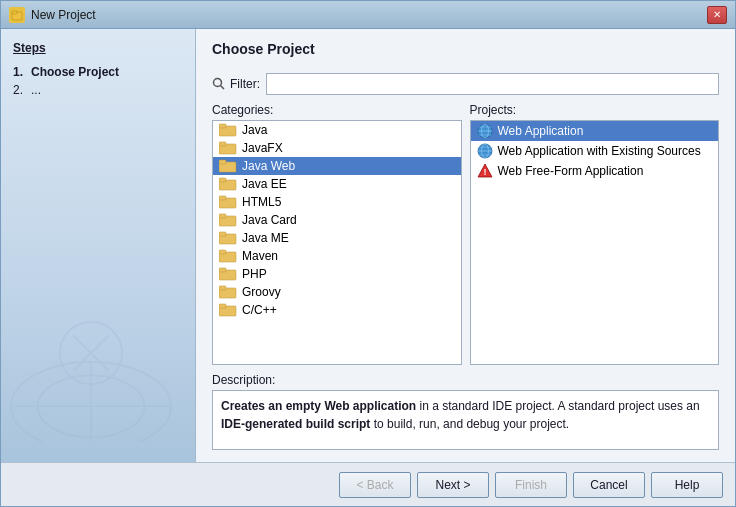 Image resolution: width=736 pixels, height=507 pixels. I want to click on category-javafx: JavaFX, so click(262, 148).